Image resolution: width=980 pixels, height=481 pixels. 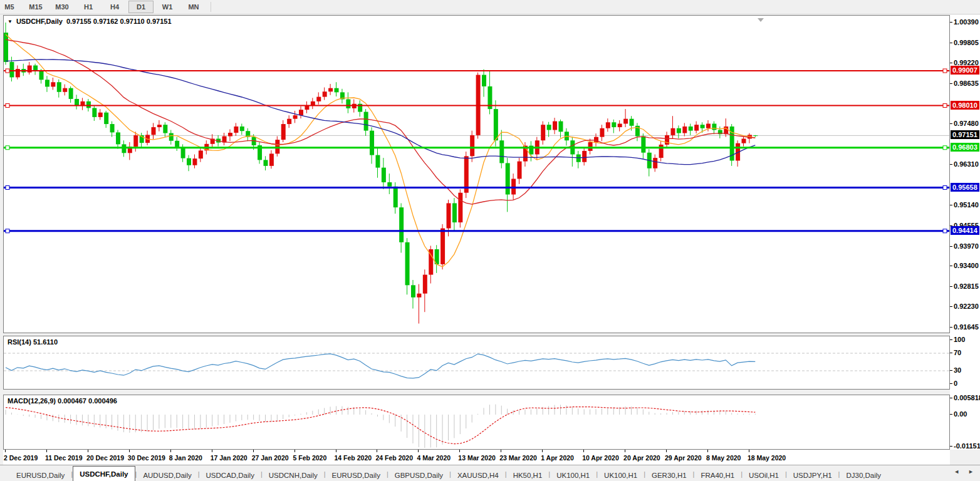 What do you see at coordinates (528, 475) in the screenshot?
I see `chart-tab-hk50-h1: HK50,H1` at bounding box center [528, 475].